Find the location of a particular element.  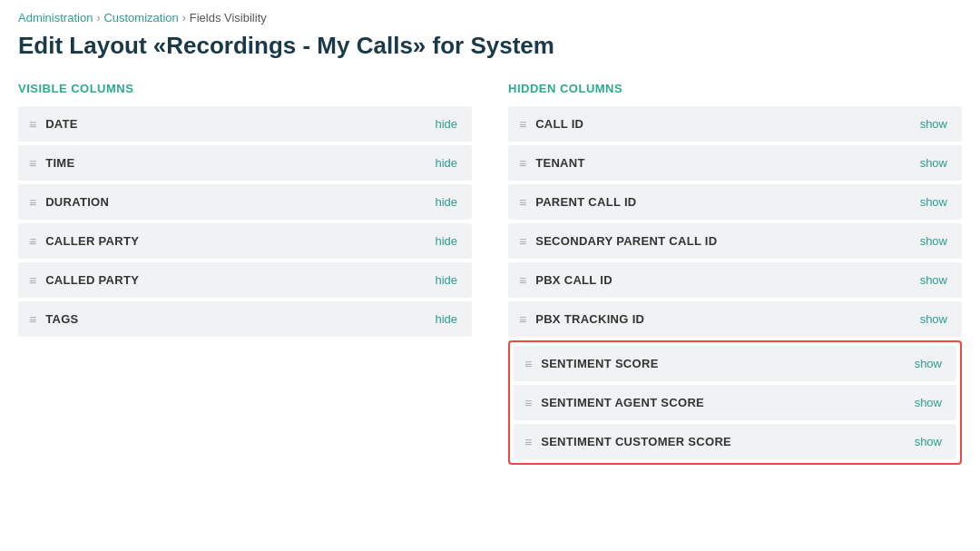

column-label: CALL ID is located at coordinates (720, 123).